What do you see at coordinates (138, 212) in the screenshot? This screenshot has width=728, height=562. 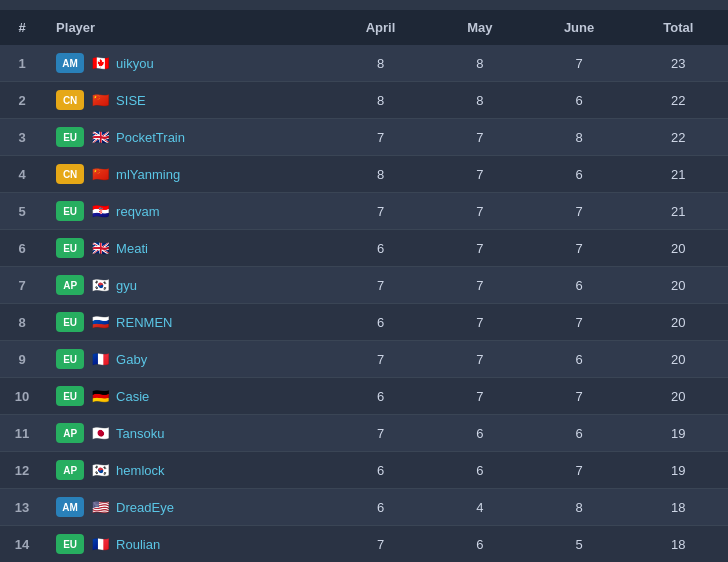 I see `player-name: reqvam` at bounding box center [138, 212].